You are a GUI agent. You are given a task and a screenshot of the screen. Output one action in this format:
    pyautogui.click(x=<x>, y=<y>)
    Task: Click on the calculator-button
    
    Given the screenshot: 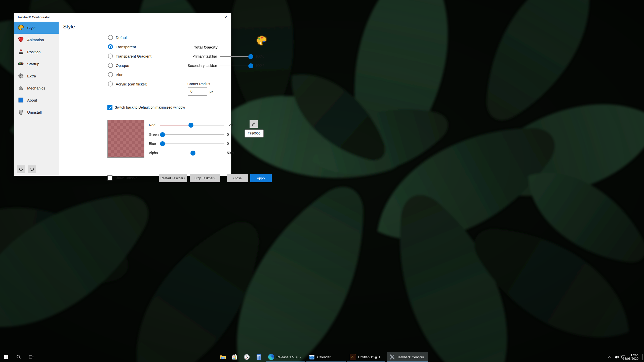 What is the action you would take?
    pyautogui.click(x=259, y=357)
    